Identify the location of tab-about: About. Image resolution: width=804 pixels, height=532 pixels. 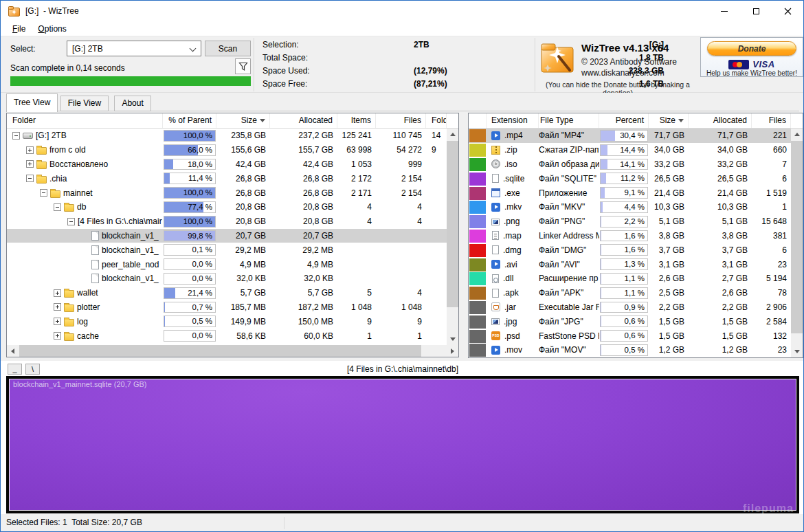
(132, 103).